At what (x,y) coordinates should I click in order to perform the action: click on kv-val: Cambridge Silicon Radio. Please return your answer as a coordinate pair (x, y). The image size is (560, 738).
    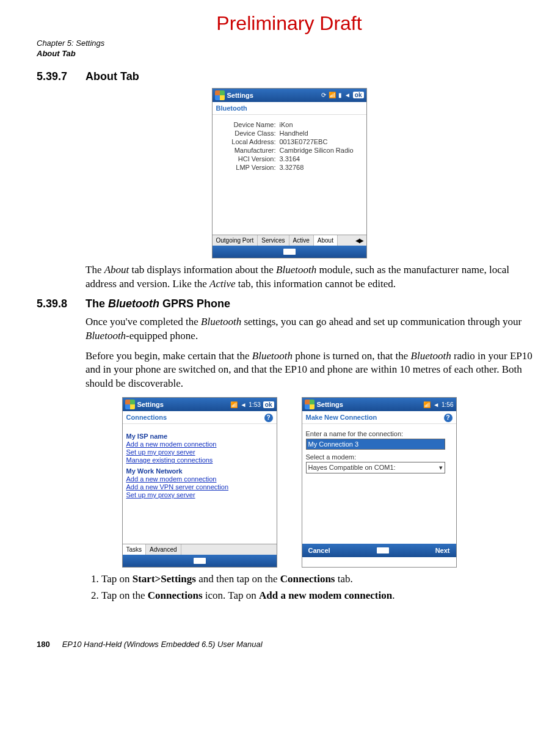
    Looking at the image, I should click on (321, 150).